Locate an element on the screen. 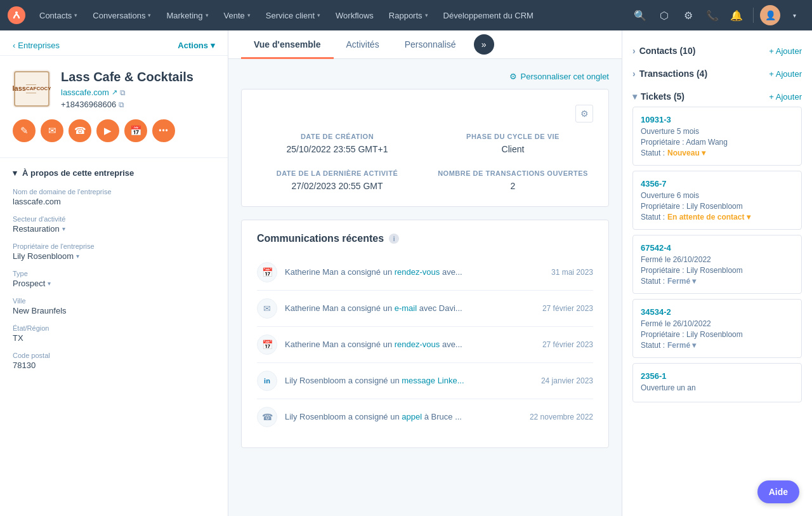  nav-rapports: Rapports ▾ is located at coordinates (409, 15).